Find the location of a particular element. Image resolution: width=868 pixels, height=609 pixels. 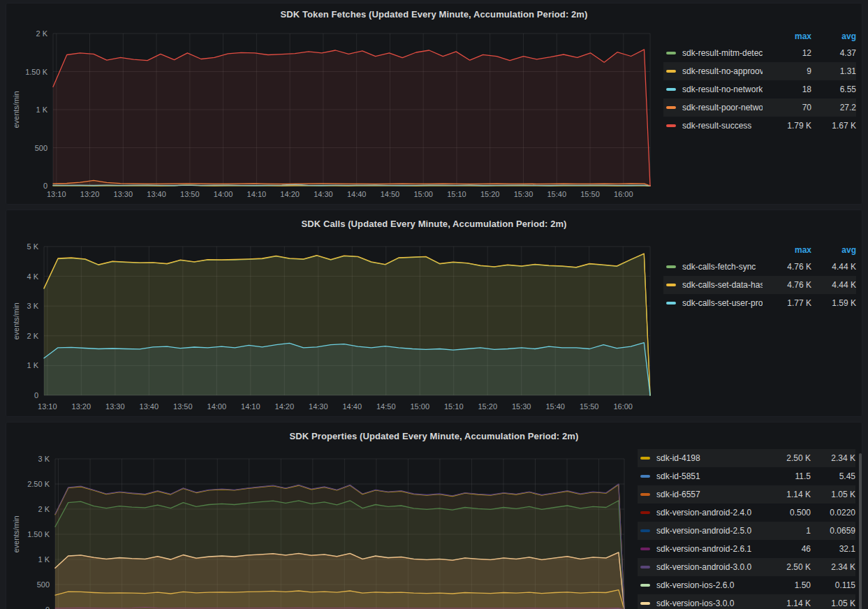

x-tick-label: 14:20 is located at coordinates (285, 406).